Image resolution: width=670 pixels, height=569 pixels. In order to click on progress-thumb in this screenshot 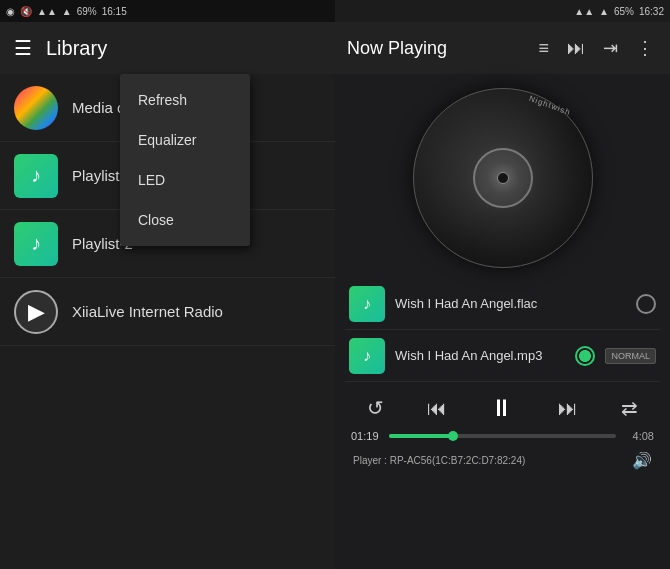, I will do `click(453, 436)`.